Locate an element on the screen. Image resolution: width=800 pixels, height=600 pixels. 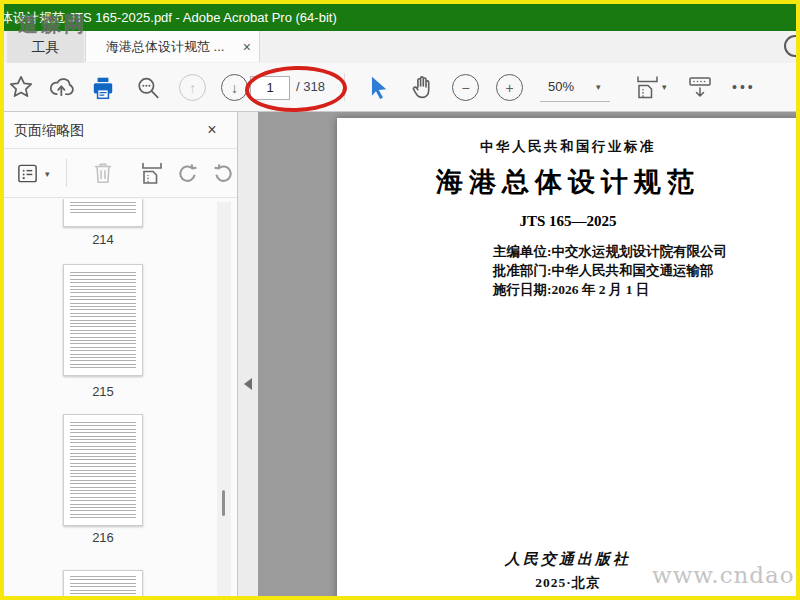
info-line-approver: 批准部门:中华人民共和国交通运输部 is located at coordinates (610, 270).